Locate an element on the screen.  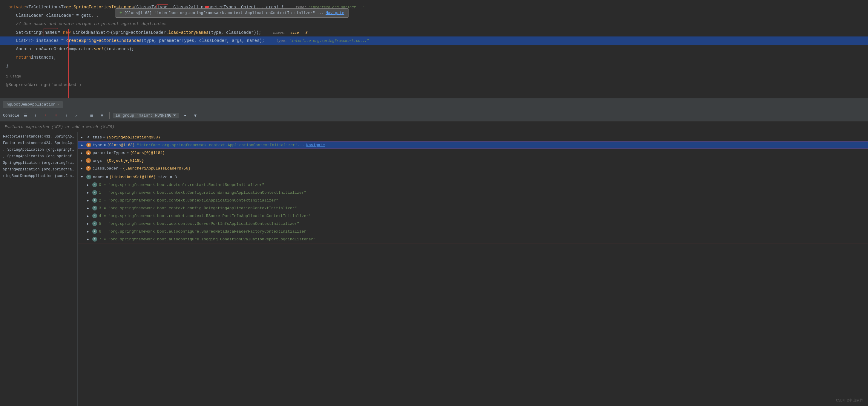
expand-this: ▶ is located at coordinates (83, 138).